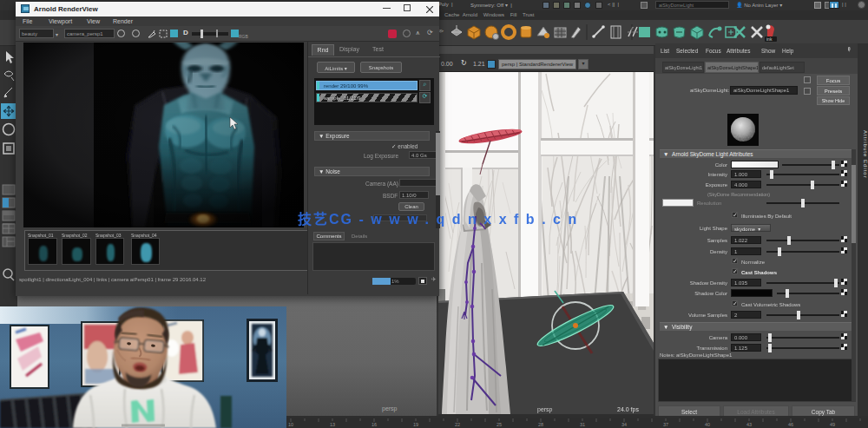 The image size is (868, 428). Describe the element at coordinates (707, 425) in the screenshot. I see `svg-text: 40` at that location.